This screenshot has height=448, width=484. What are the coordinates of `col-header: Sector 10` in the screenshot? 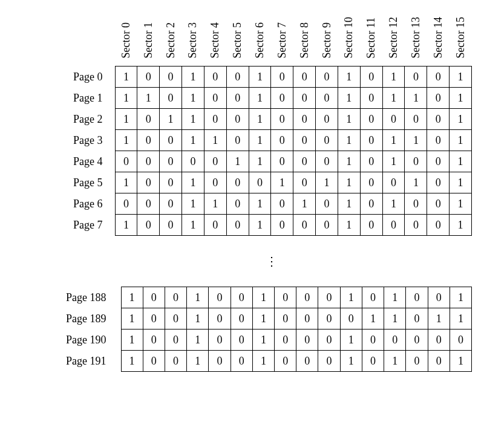 It's located at (348, 39).